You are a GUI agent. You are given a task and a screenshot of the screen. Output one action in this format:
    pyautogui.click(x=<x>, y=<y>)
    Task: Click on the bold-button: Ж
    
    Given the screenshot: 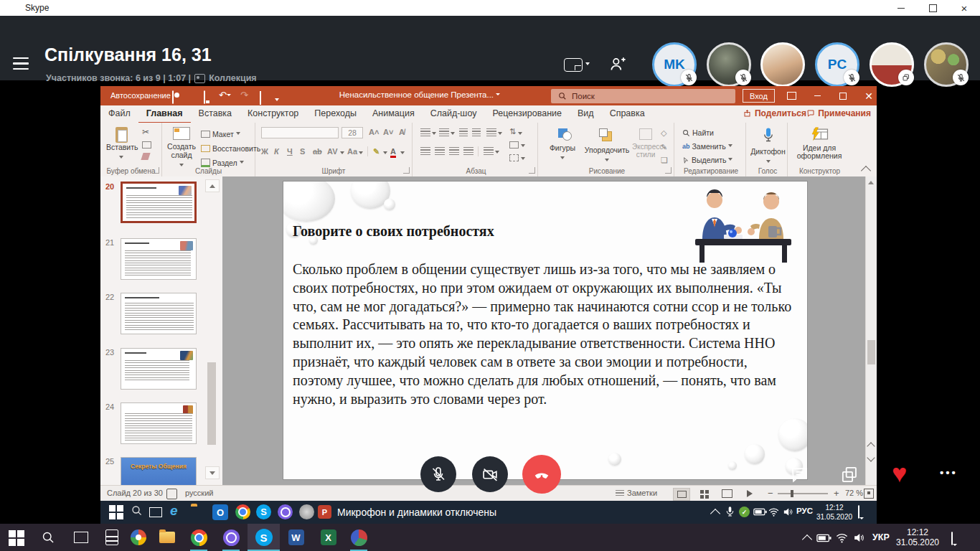 What is the action you would take?
    pyautogui.click(x=265, y=151)
    